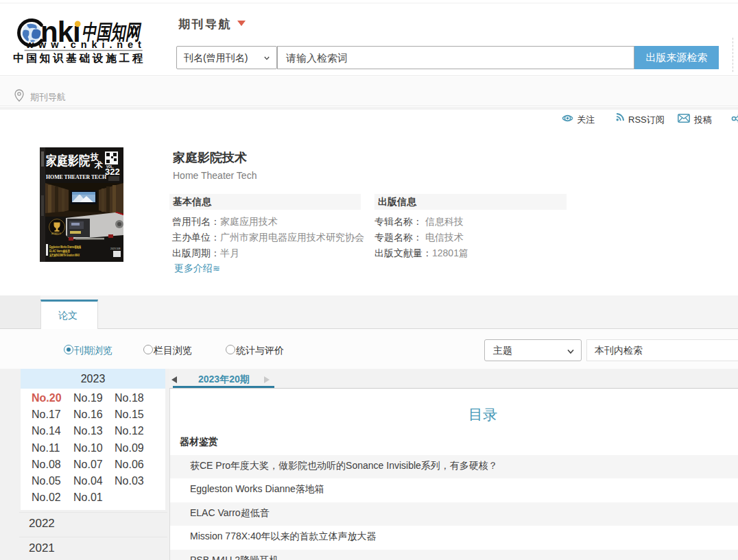 The height and width of the screenshot is (560, 738). I want to click on svg-text: HOME THEATER TECH, so click(76, 177).